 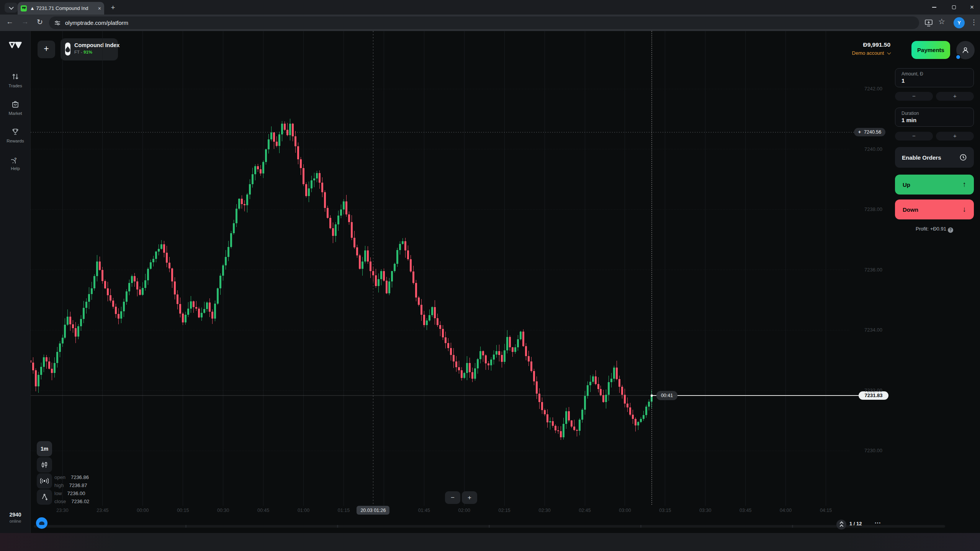 What do you see at coordinates (868, 270) in the screenshot?
I see `price-axis-label: 7236.00` at bounding box center [868, 270].